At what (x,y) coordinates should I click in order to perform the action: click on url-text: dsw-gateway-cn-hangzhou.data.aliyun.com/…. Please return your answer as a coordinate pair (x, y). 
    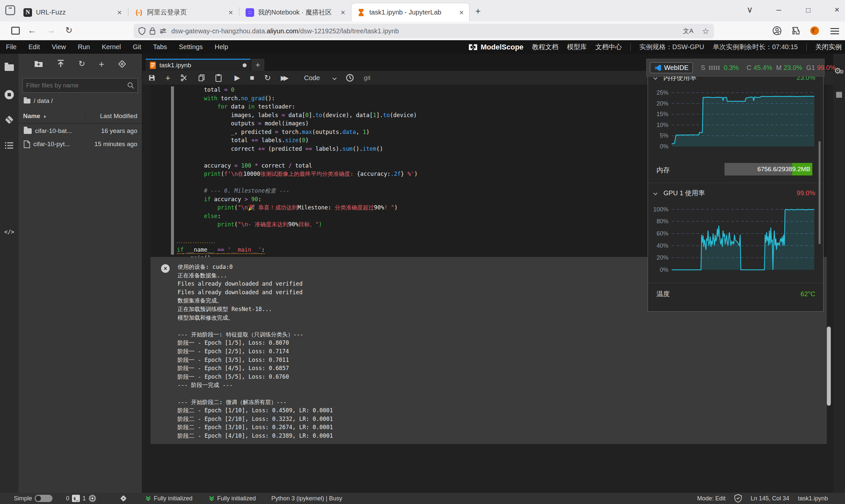
    Looking at the image, I should click on (285, 31).